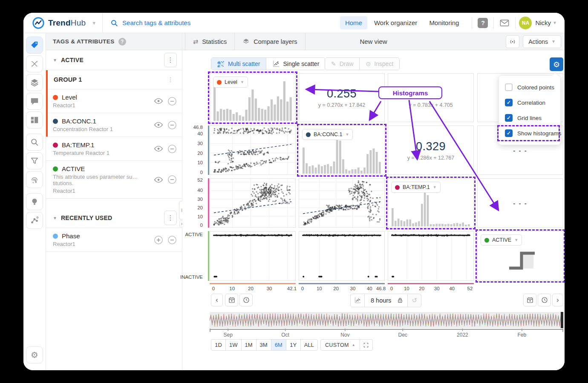  I want to click on pan-left-button: ‹, so click(217, 300).